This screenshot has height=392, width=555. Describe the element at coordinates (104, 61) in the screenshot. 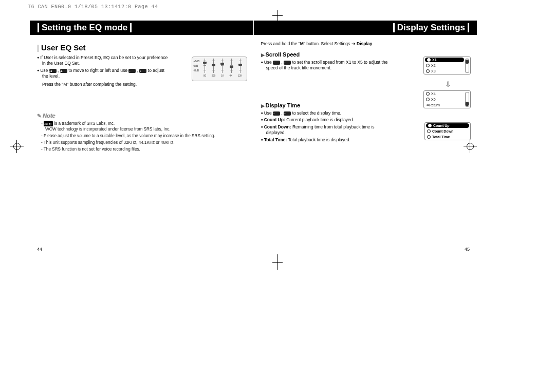

I see `bullet-item: If User is selected in Preset EQ, EQ can…` at that location.